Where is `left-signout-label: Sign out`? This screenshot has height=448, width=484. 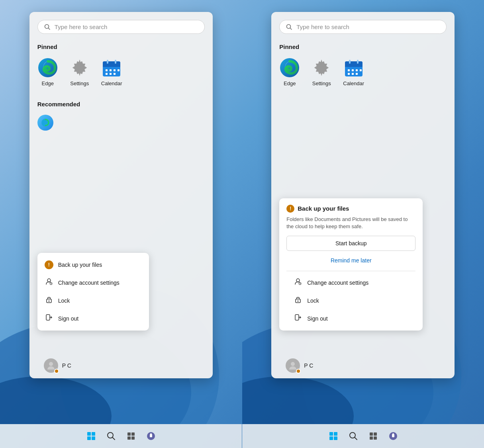
left-signout-label: Sign out is located at coordinates (69, 319).